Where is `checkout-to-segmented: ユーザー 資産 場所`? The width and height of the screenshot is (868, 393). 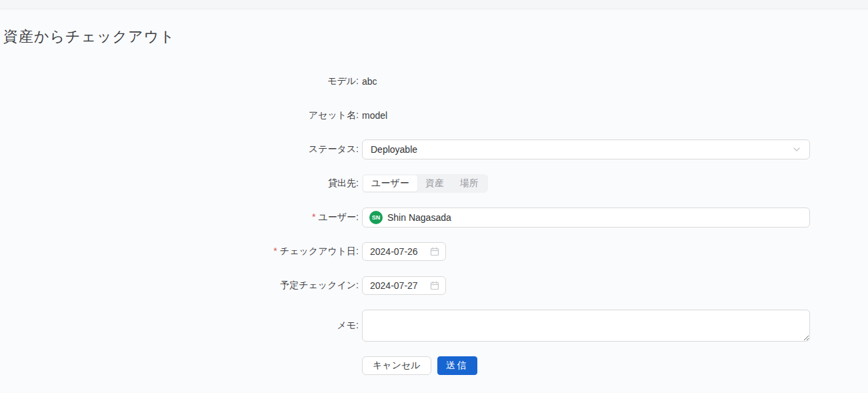 checkout-to-segmented: ユーザー 資産 場所 is located at coordinates (425, 183).